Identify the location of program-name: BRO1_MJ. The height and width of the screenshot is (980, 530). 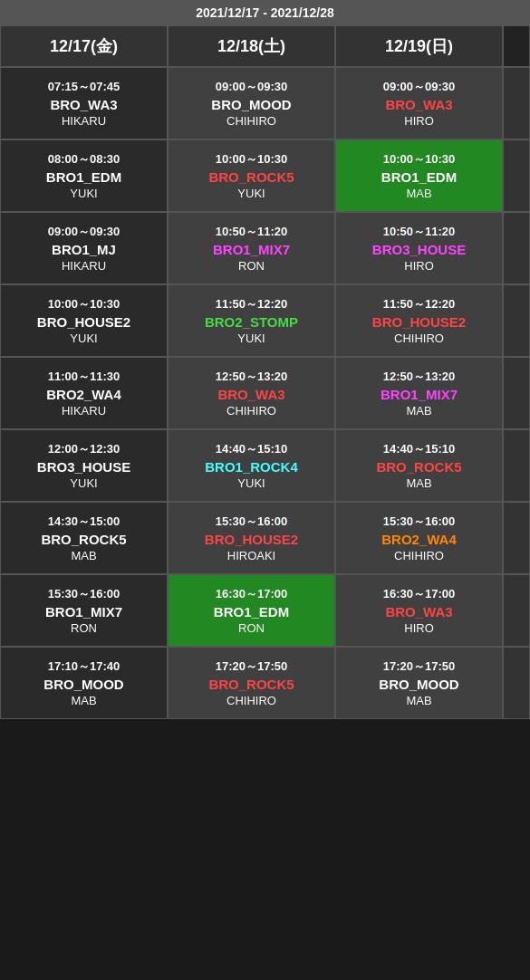
(83, 250).